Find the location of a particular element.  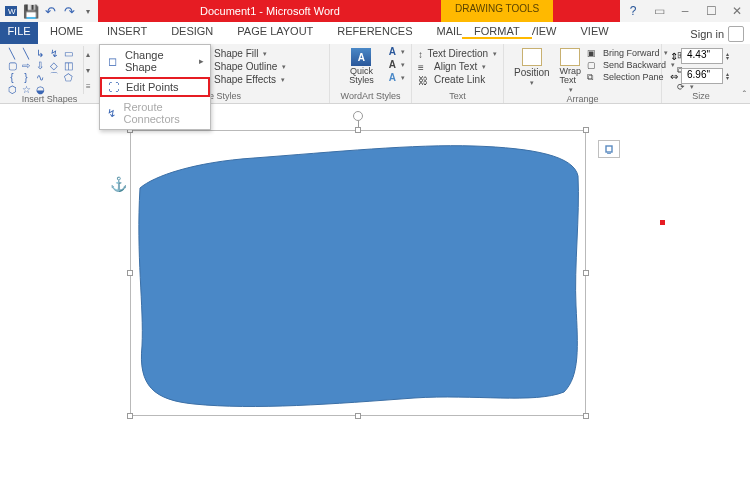

create-link-button: ⛓Create Link is located at coordinates (458, 80).